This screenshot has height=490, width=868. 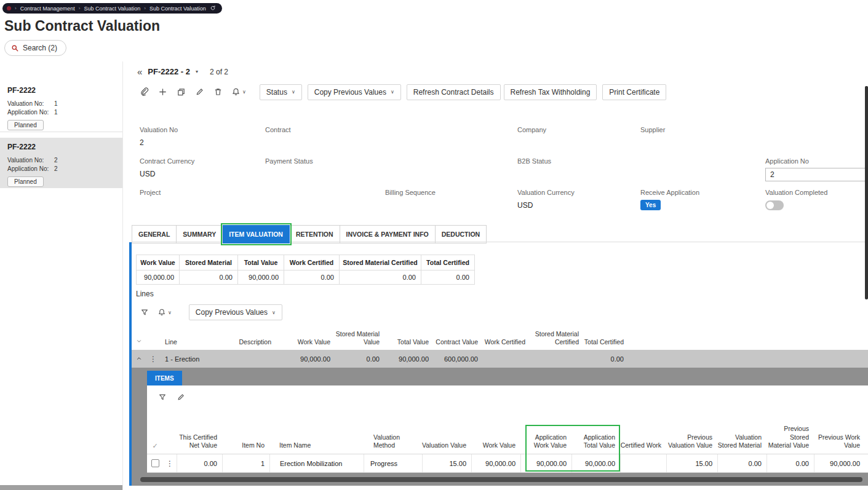 What do you see at coordinates (197, 71) in the screenshot?
I see `record-dropdown-icon: ▾` at bounding box center [197, 71].